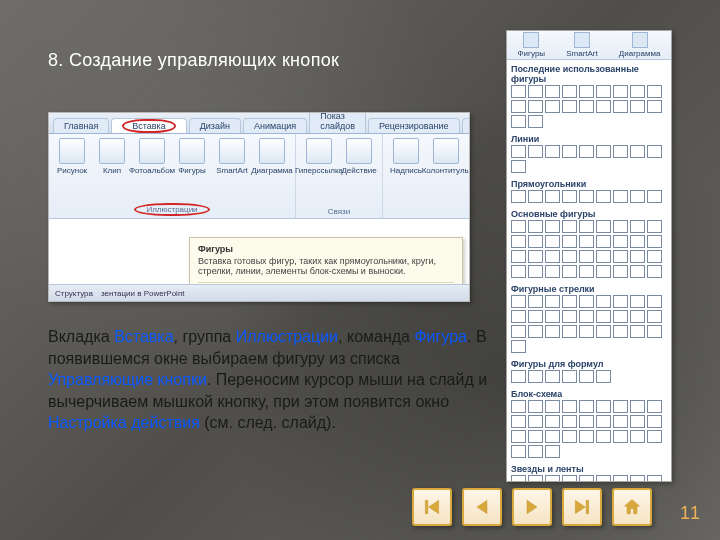 Image resolution: width=720 pixels, height=540 pixels. Describe the element at coordinates (172, 210) in the screenshot. I see `ribbon-group-label: Иллюстрации` at that location.